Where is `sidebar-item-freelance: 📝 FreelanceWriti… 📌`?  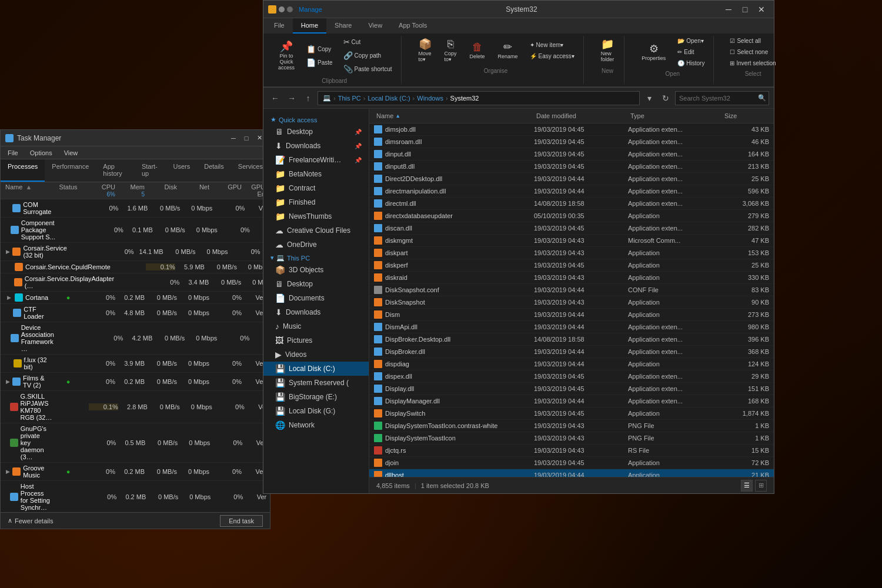 sidebar-item-freelance: 📝 FreelanceWriti… 📌 is located at coordinates (316, 160).